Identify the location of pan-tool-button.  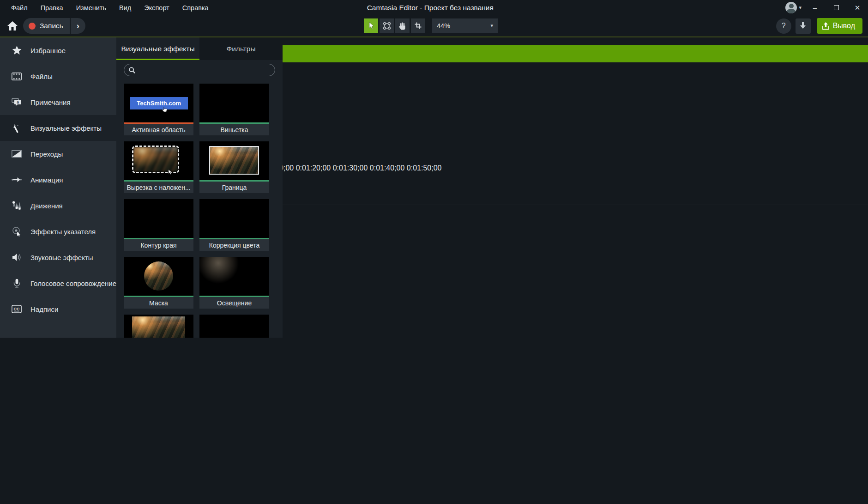
(403, 26).